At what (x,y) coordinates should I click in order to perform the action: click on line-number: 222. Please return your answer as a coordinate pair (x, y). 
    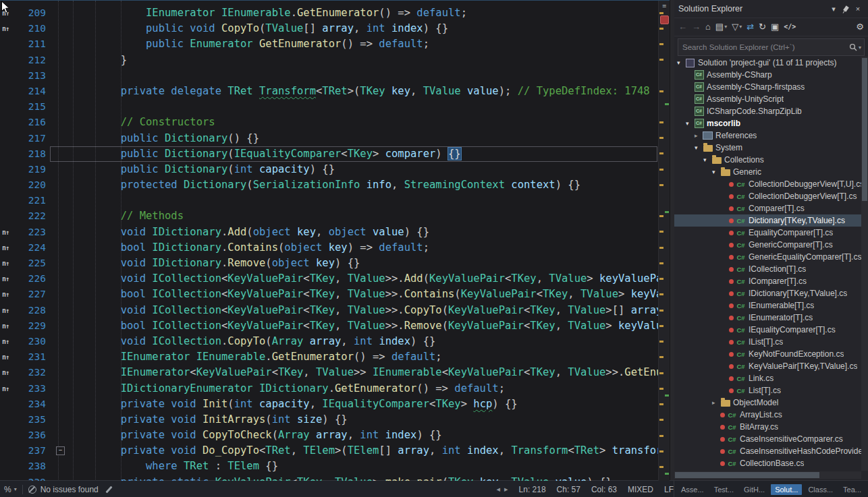
    Looking at the image, I should click on (34, 216).